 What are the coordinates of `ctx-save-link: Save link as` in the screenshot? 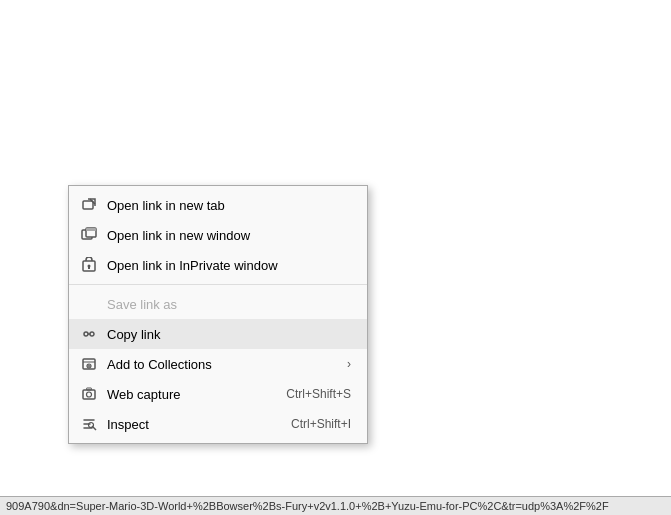 It's located at (218, 304).